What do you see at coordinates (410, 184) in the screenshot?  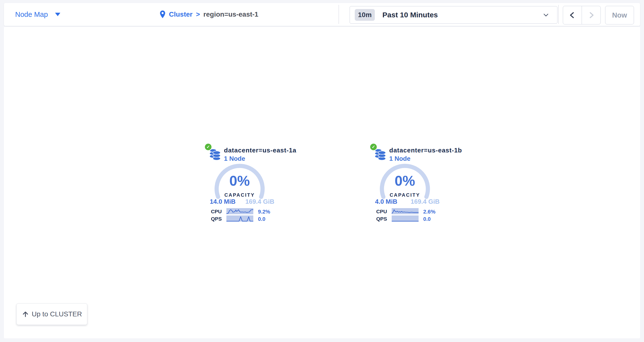 I see `datacenter-card-us-east-1b: ✓ datacenter=us-east-1b 1 Node 0% CAPACI…` at bounding box center [410, 184].